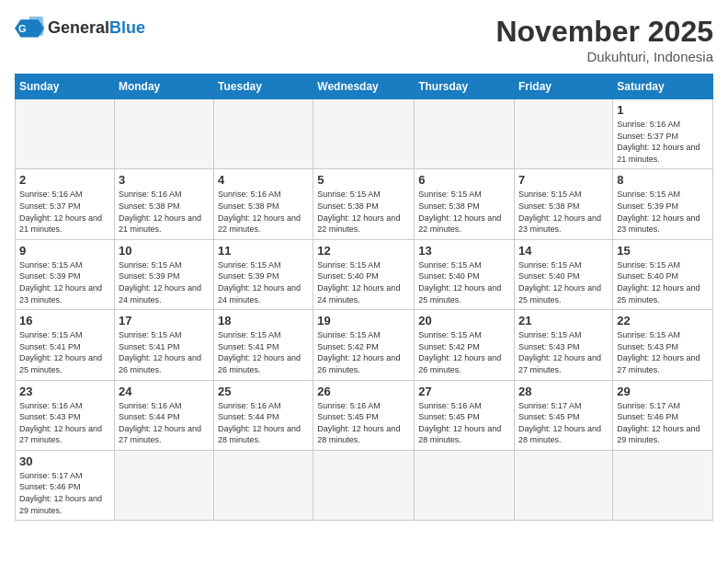 This screenshot has width=728, height=563. I want to click on day-number: 22, so click(663, 320).